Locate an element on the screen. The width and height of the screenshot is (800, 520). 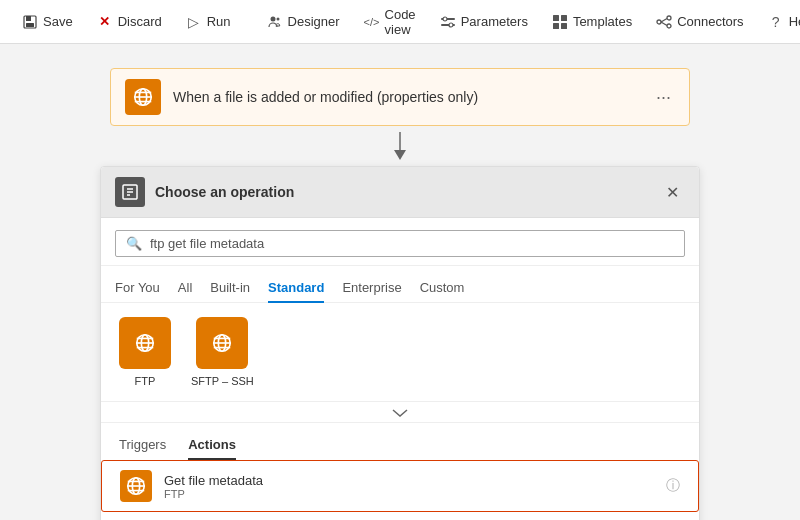
parameters-label: Parameters is located at coordinates (494, 22).